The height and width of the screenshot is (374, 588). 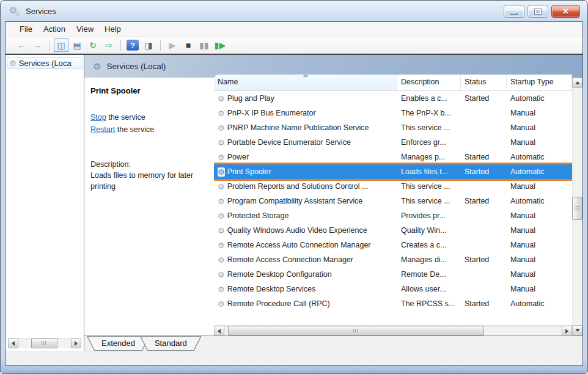 What do you see at coordinates (204, 45) in the screenshot?
I see `pause-service-icon: ▮▮` at bounding box center [204, 45].